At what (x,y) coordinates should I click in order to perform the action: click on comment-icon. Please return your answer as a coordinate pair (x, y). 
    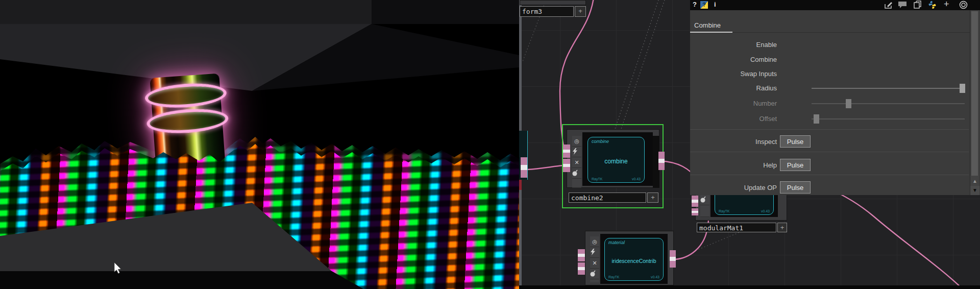
    Looking at the image, I should click on (902, 5).